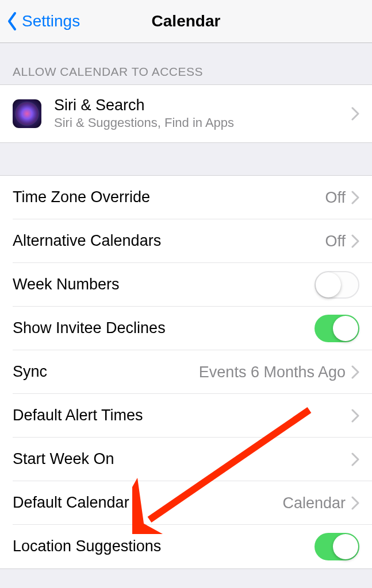 The width and height of the screenshot is (372, 588). Describe the element at coordinates (314, 503) in the screenshot. I see `default-calendar-value: Calendar` at that location.